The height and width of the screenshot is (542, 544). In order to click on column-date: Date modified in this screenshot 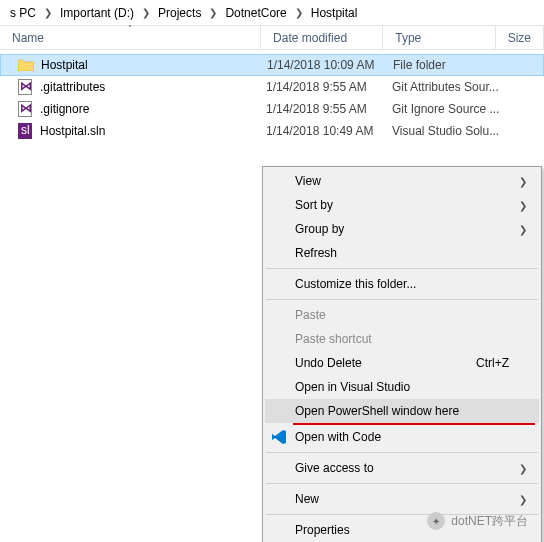, I will do `click(322, 38)`.